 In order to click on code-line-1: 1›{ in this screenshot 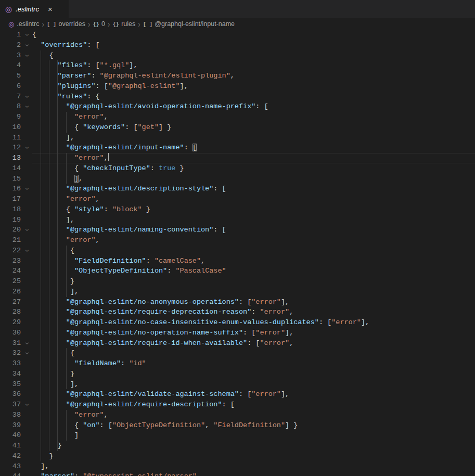, I will do `click(237, 35)`.